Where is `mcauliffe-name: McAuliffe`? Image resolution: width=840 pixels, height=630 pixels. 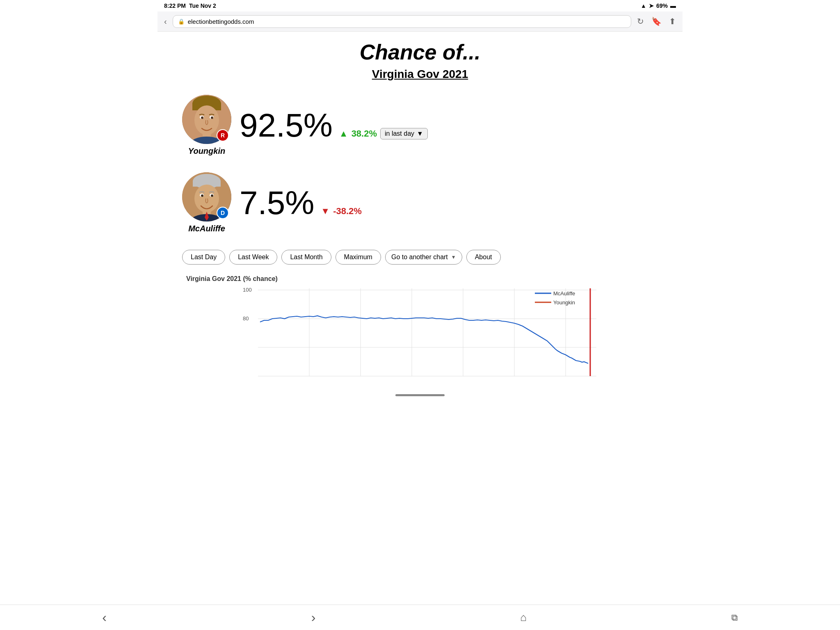 mcauliffe-name: McAuliffe is located at coordinates (207, 229).